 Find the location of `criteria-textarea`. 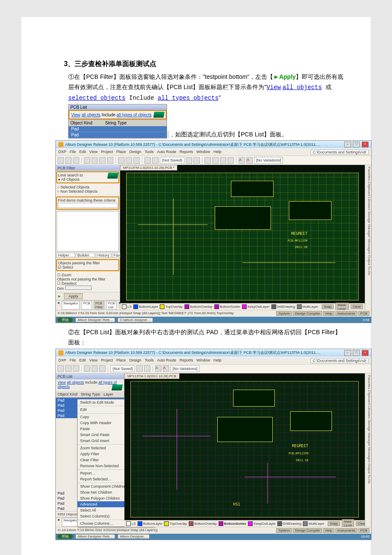

criteria-textarea is located at coordinates (88, 231).